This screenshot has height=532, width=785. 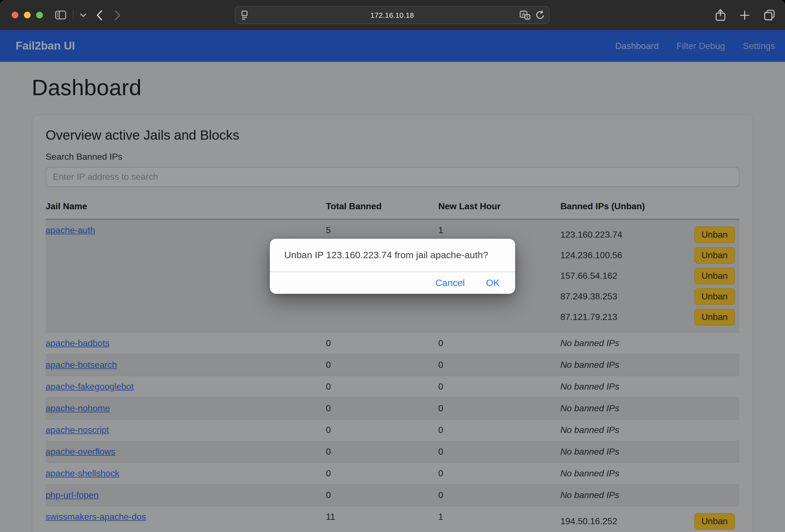 What do you see at coordinates (45, 46) in the screenshot?
I see `app-brand: Fail2ban UI` at bounding box center [45, 46].